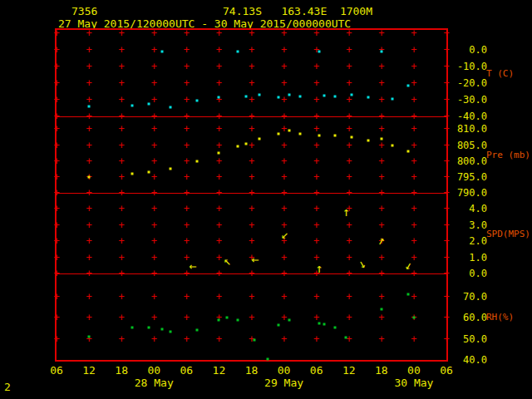  I want to click on y-tick-label: 40.0, so click(468, 360).